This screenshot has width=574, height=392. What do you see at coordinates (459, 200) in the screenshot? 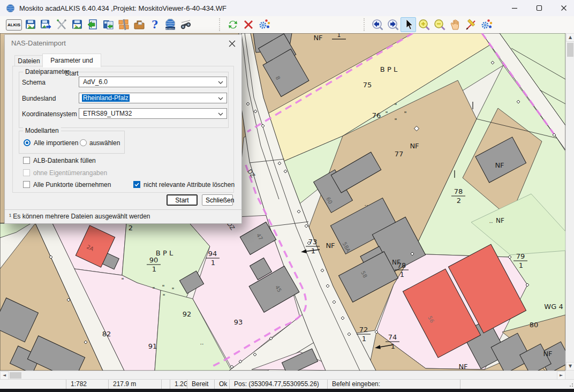
I see `svg-text: 2` at bounding box center [459, 200].